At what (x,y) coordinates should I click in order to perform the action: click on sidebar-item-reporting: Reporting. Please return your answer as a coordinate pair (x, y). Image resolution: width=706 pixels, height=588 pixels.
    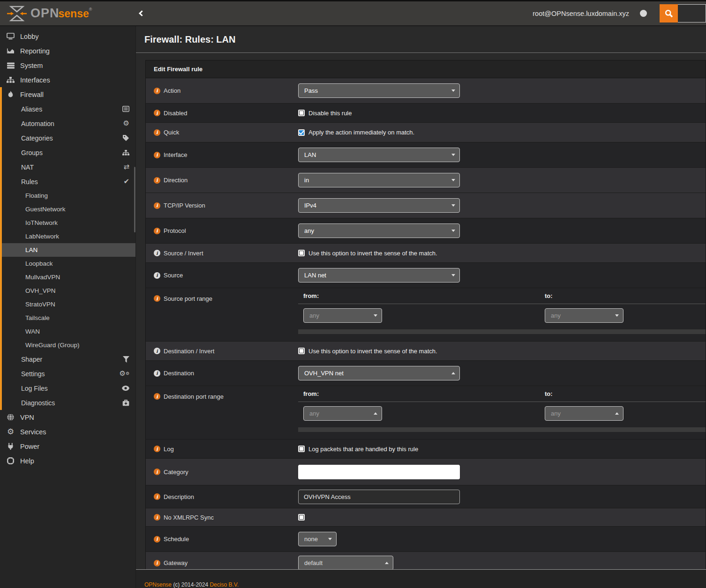
    Looking at the image, I should click on (68, 51).